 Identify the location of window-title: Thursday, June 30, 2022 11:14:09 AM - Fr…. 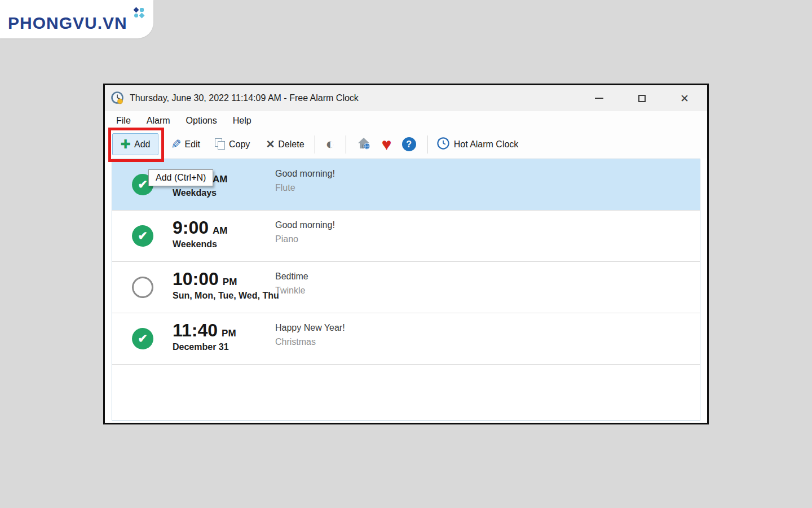
(244, 98).